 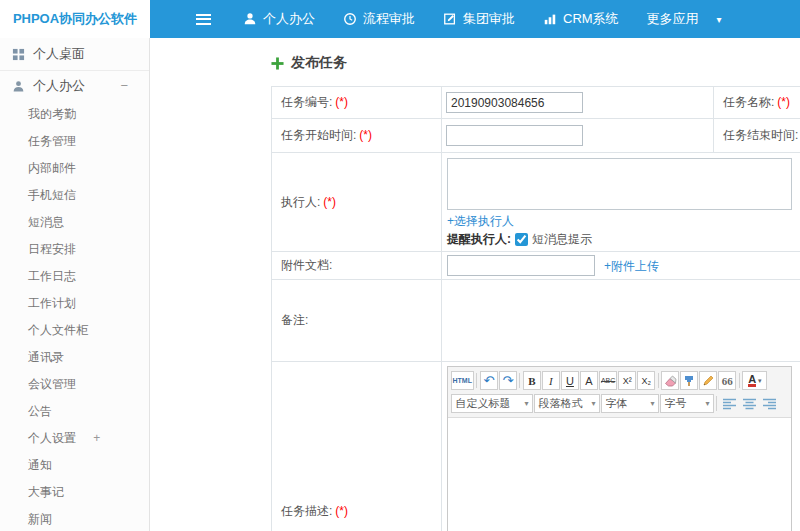 What do you see at coordinates (673, 19) in the screenshot?
I see `nav-more-apps: 更多应用` at bounding box center [673, 19].